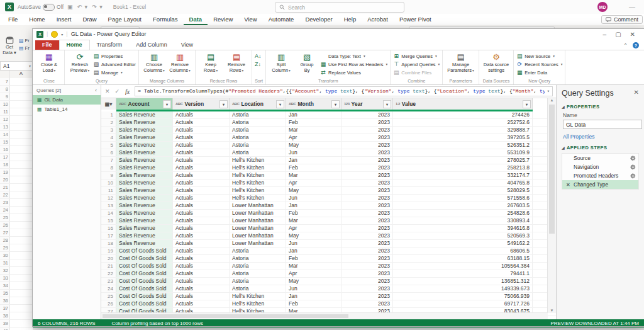 The width and height of the screenshot is (644, 330). What do you see at coordinates (5, 180) in the screenshot?
I see `row-header-20: 20` at bounding box center [5, 180].